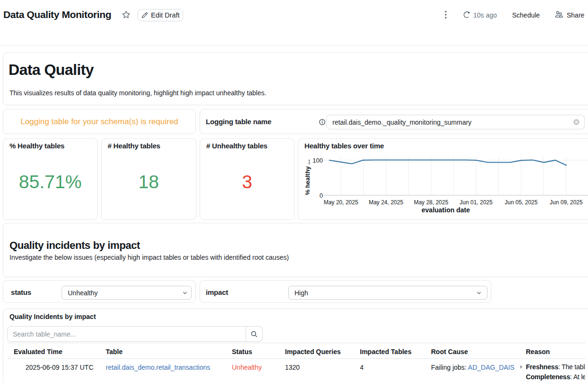 This screenshot has width=588, height=383. I want to click on svg-text: May 20, 2025, so click(341, 202).